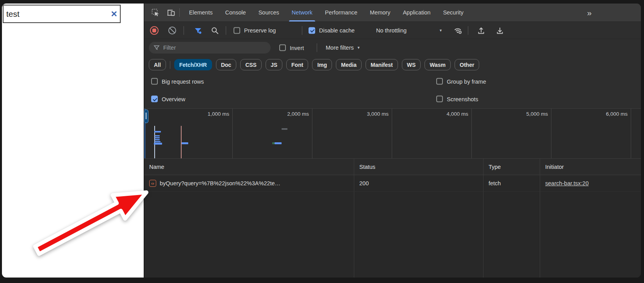 This screenshot has width=644, height=283. Describe the element at coordinates (392, 65) in the screenshot. I see `request-type-chips: All Fetch/XHR Doc CSS JS Font Img Media …` at that location.